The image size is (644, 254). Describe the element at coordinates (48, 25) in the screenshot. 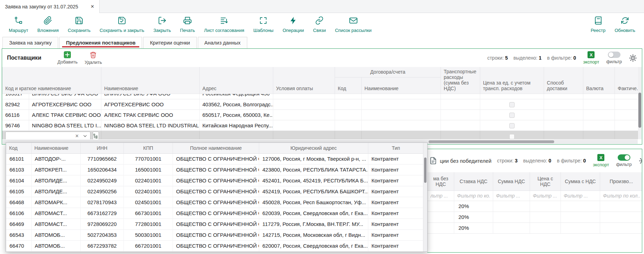

I see `attachments-button: Вложения` at that location.